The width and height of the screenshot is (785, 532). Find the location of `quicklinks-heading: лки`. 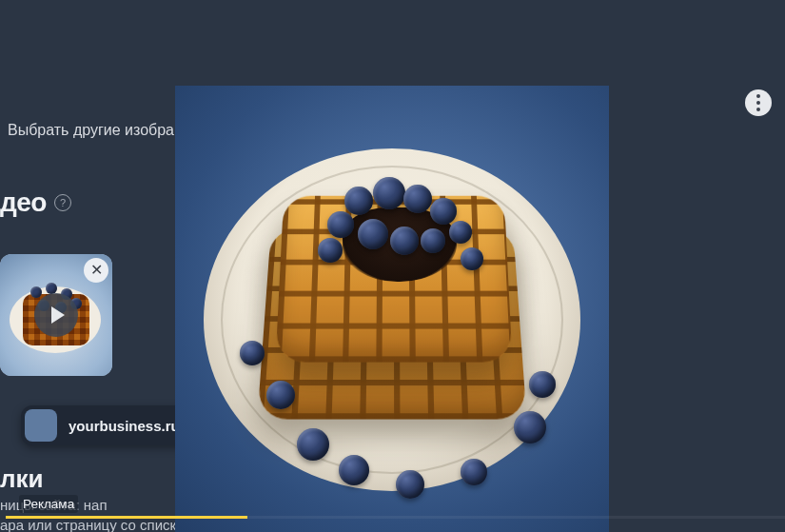

quicklinks-heading: лки is located at coordinates (22, 480).